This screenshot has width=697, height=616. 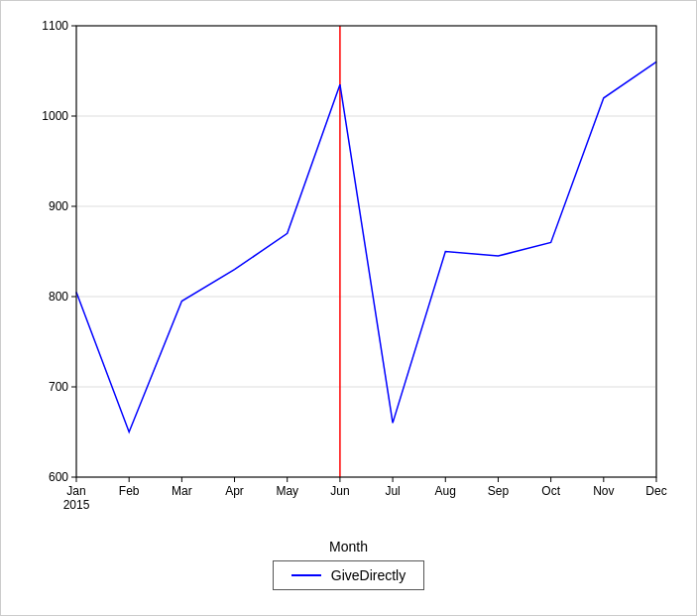 What do you see at coordinates (58, 297) in the screenshot?
I see `svg-text: 800` at bounding box center [58, 297].